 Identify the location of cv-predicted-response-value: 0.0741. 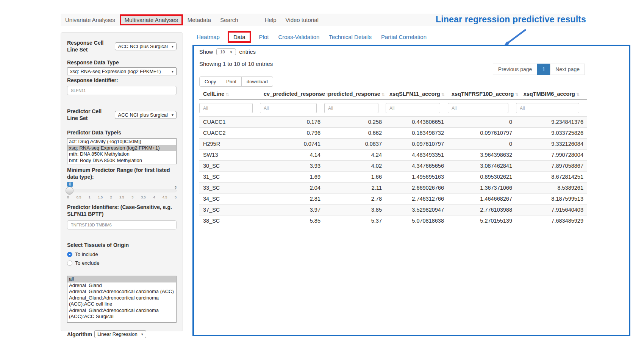
(292, 144).